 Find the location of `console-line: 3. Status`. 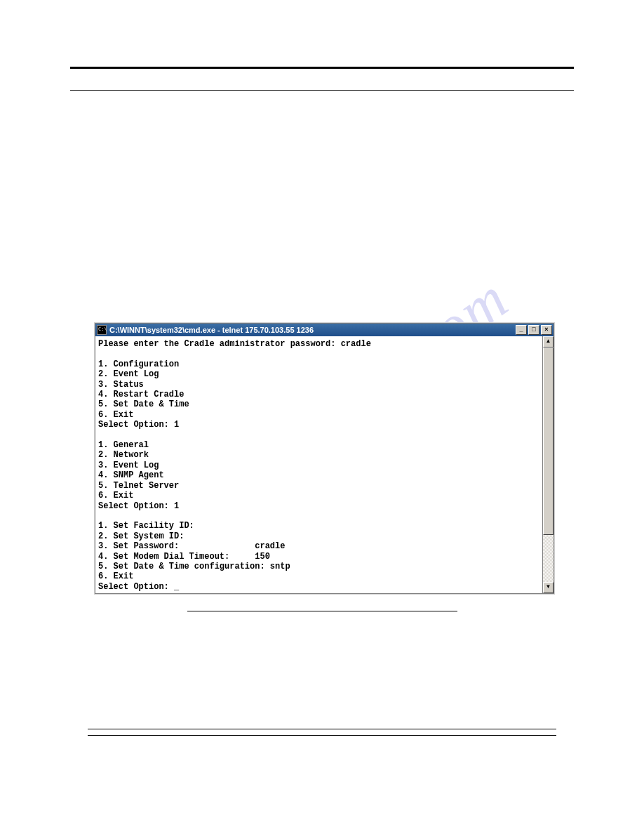

console-line: 3. Status is located at coordinates (121, 385).